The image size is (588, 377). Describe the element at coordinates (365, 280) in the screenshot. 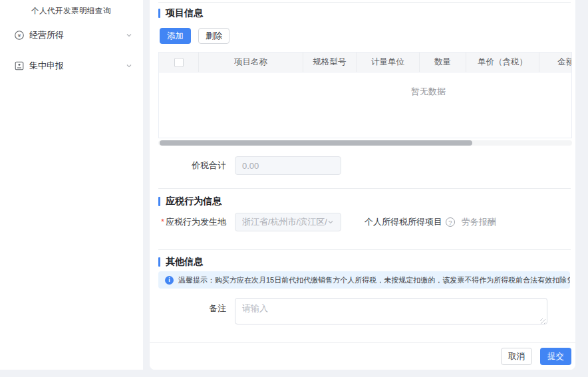

I see `warm-tip-banner: i 温馨提示：购买方应在次月15日前代扣代缴销售方个人所得税，未按规定扣缴的，该…` at that location.